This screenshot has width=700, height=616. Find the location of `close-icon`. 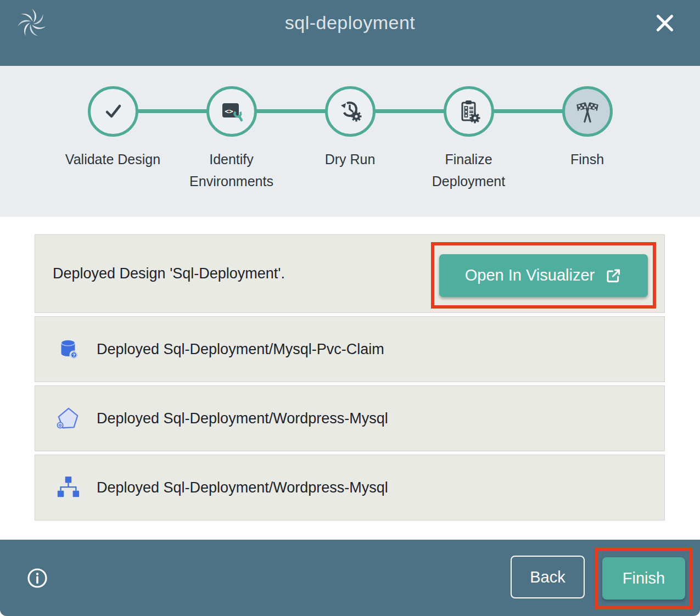

close-icon is located at coordinates (665, 23).